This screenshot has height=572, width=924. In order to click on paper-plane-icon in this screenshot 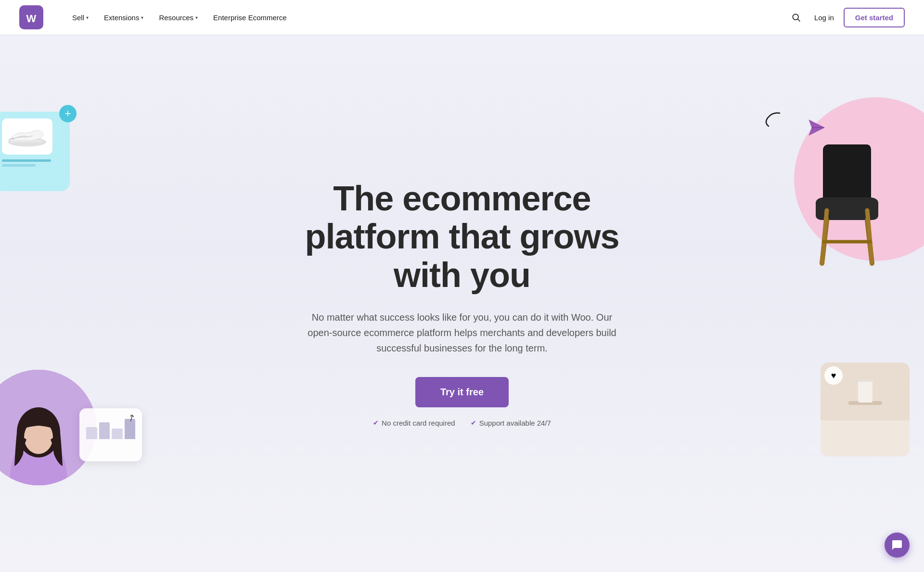, I will do `click(817, 129)`.